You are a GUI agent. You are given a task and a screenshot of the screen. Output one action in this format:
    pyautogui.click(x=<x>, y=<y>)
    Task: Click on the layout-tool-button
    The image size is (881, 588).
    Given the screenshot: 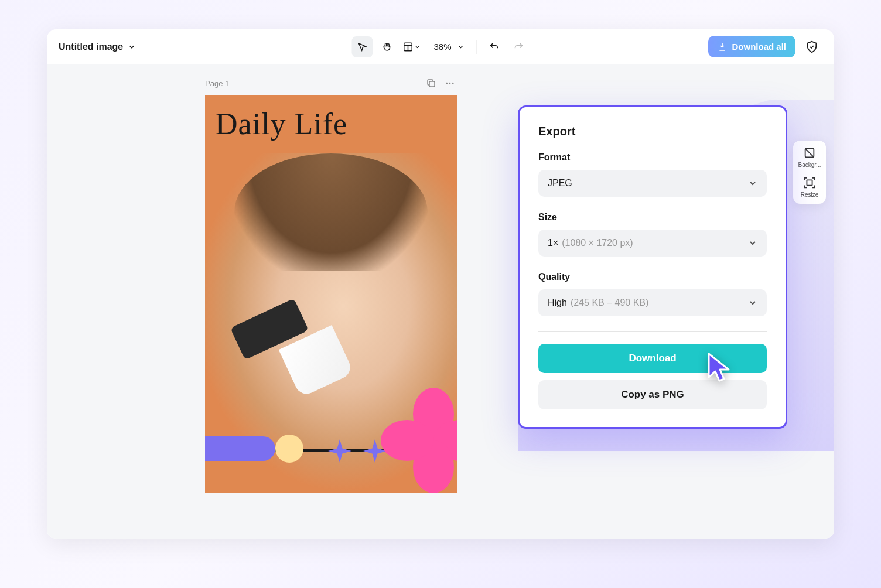 What is the action you would take?
    pyautogui.click(x=411, y=47)
    